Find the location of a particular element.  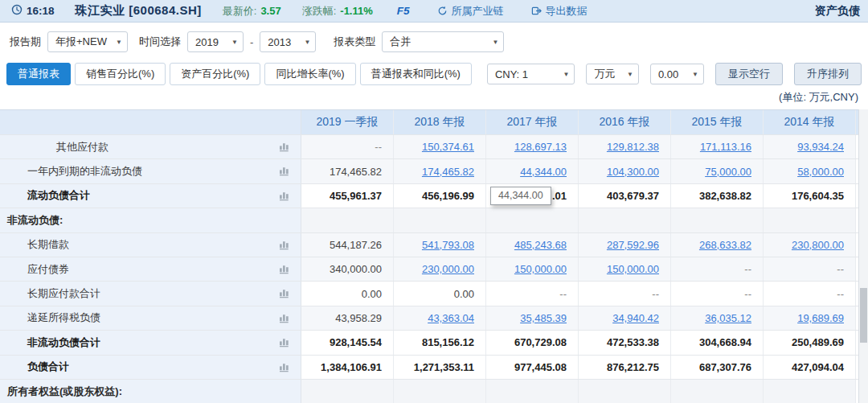

tab-sales-percent: 销售百分比(%) is located at coordinates (121, 74).